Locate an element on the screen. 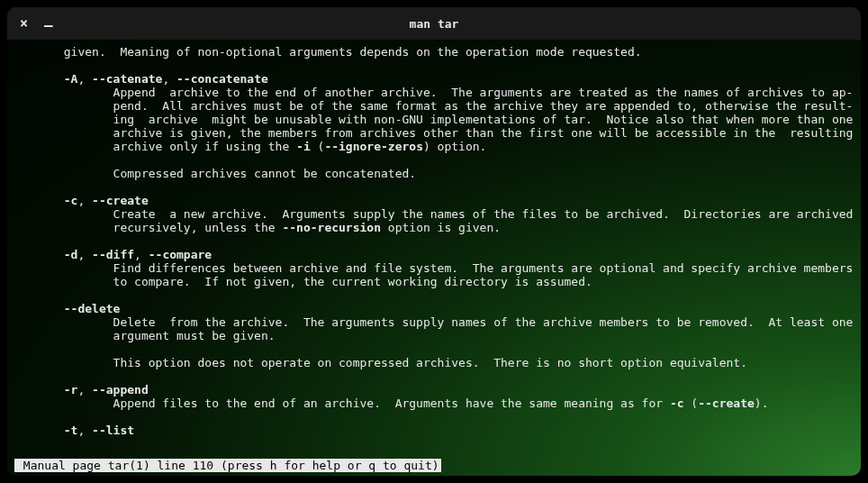 This screenshot has width=868, height=483. man-line: -c, --create is located at coordinates (434, 200).